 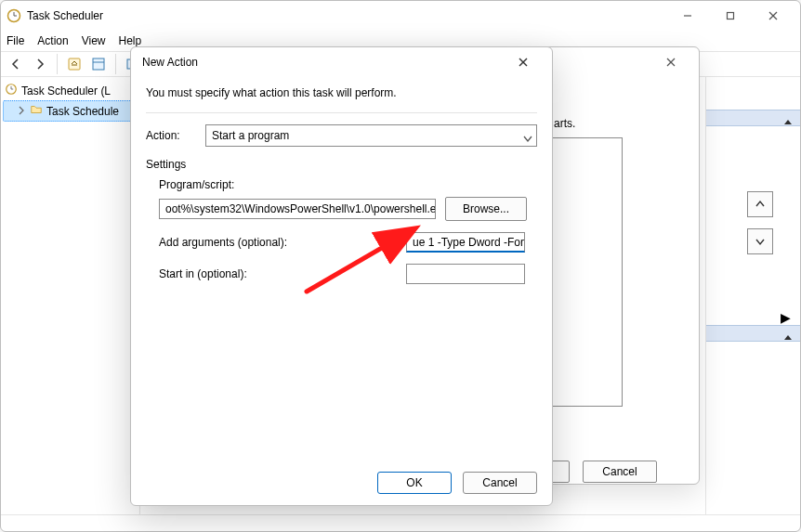 I want to click on move-down-button, so click(x=760, y=241).